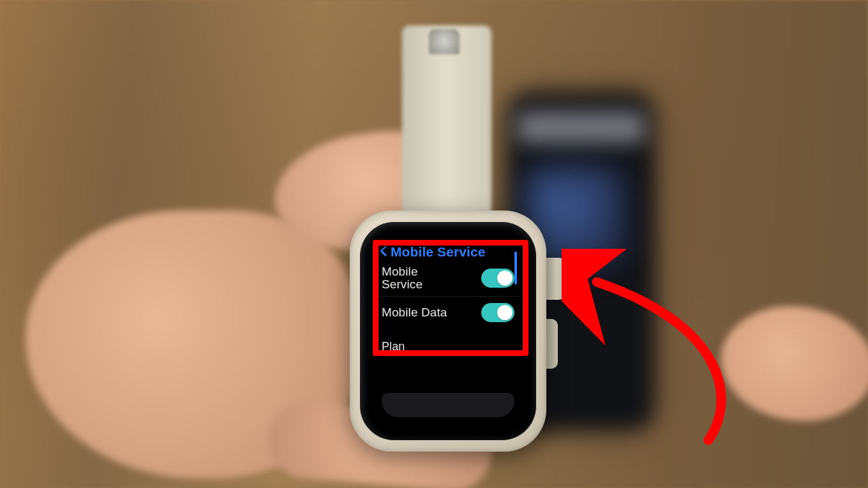 Image resolution: width=868 pixels, height=488 pixels. What do you see at coordinates (557, 279) in the screenshot?
I see `digital-crown` at bounding box center [557, 279].